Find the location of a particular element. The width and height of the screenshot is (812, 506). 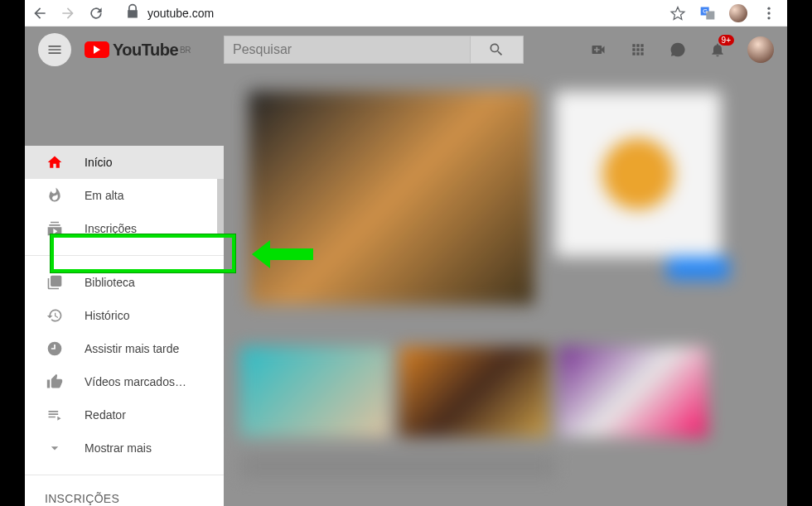

thumbs-up-icon is located at coordinates (55, 382).